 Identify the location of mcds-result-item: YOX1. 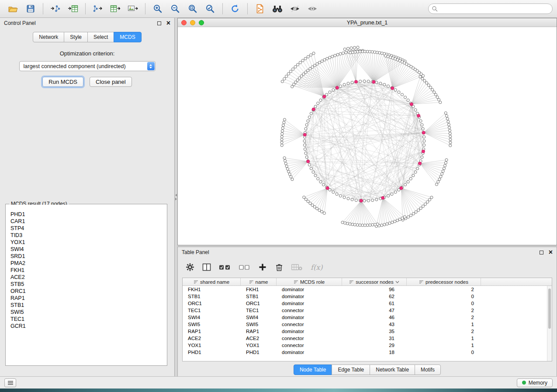
(88, 242).